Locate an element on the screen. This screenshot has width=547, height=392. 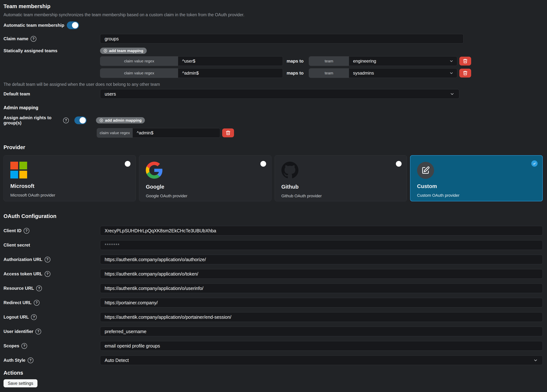
team-mapping-row: claim value regex maps to team sysadmins is located at coordinates (321, 73).